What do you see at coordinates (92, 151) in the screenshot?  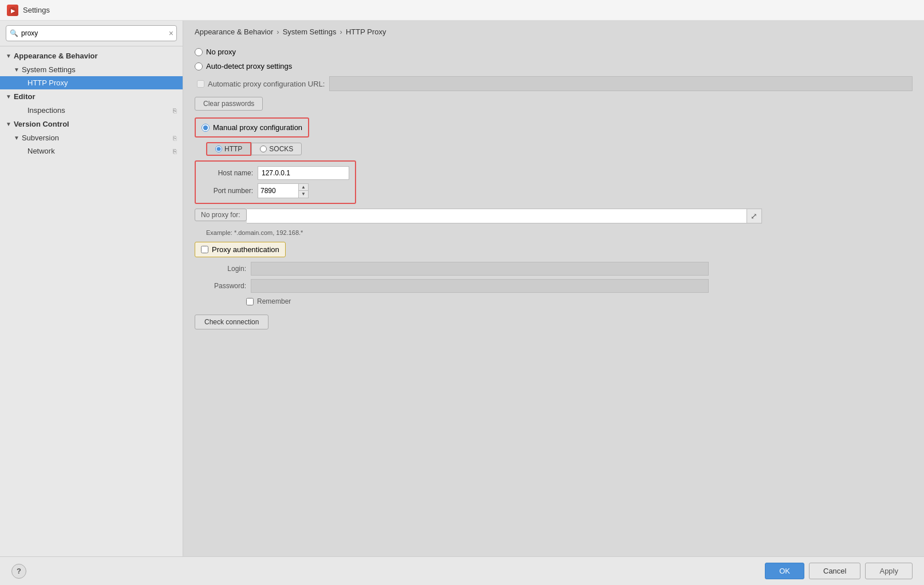 I see `sidebar-item-network: Network ⎘` at bounding box center [92, 151].